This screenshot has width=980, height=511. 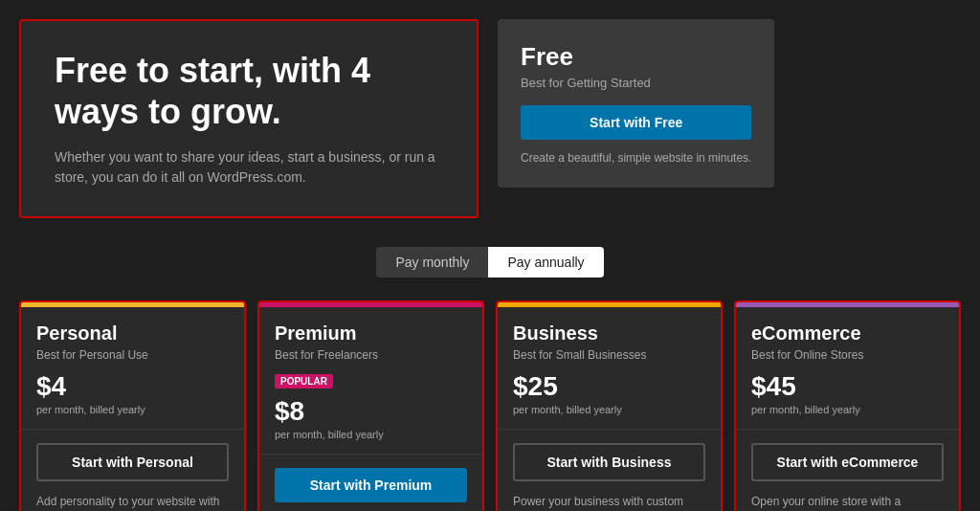 What do you see at coordinates (848, 387) in the screenshot?
I see `plan-price: $45` at bounding box center [848, 387].